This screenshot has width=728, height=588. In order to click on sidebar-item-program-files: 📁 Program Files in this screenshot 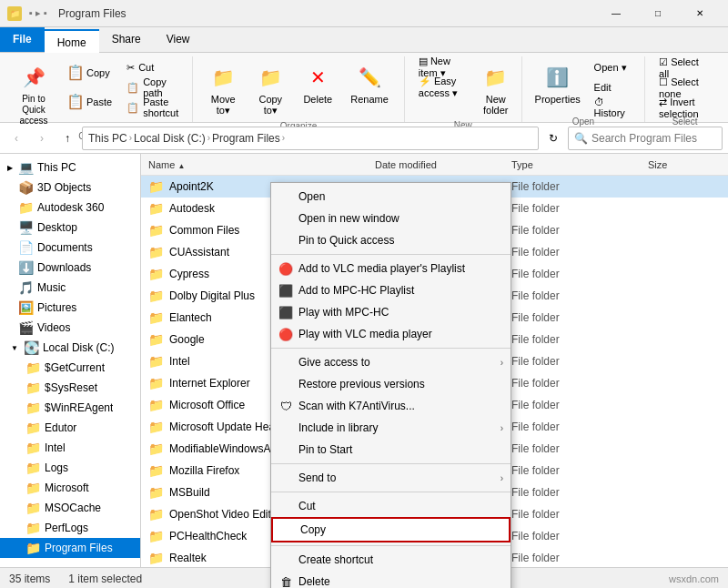, I will do `click(70, 548)`.